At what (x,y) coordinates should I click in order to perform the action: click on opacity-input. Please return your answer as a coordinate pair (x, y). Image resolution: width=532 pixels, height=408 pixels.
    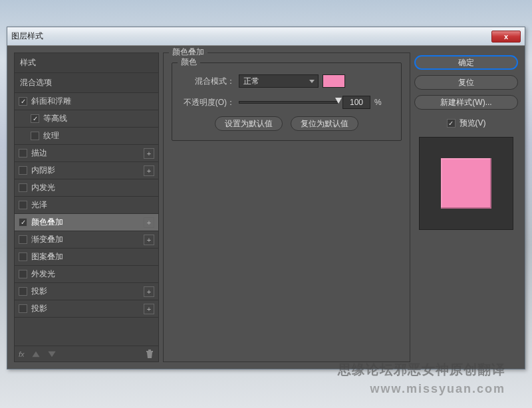
    Looking at the image, I should click on (356, 102).